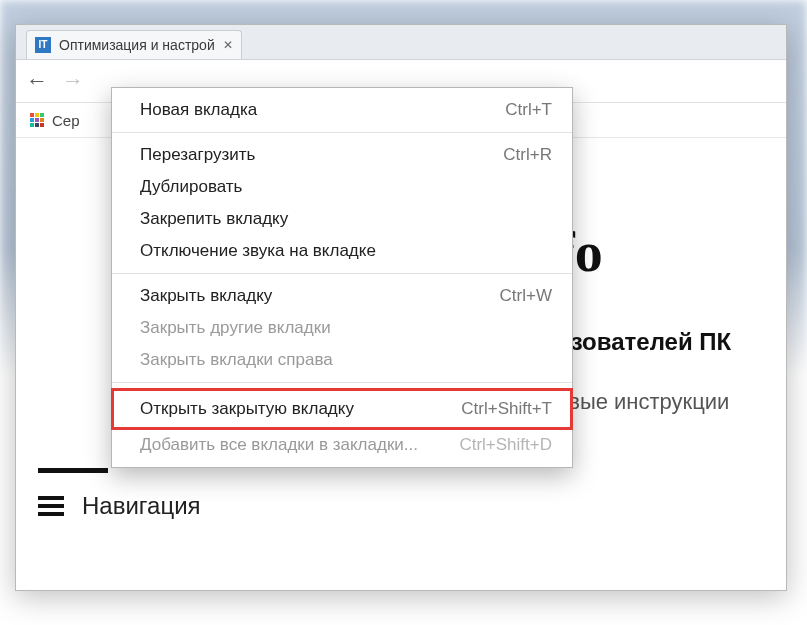 The image size is (807, 625). Describe the element at coordinates (528, 155) in the screenshot. I see `menu-item-shortcut: Ctrl+R` at that location.